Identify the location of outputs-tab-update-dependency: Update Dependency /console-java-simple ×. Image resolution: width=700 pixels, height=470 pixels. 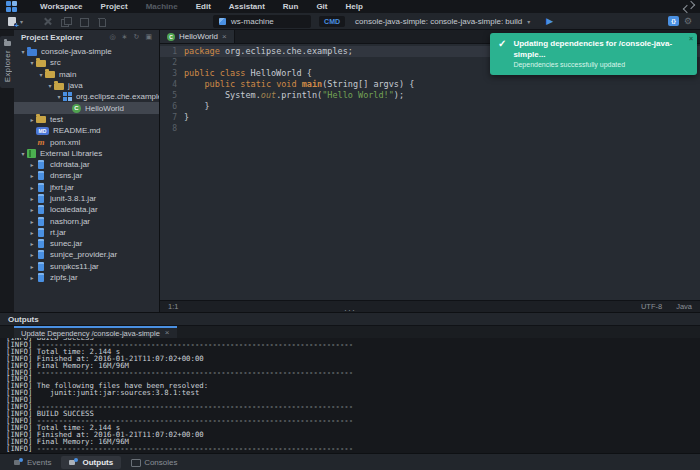
(96, 332).